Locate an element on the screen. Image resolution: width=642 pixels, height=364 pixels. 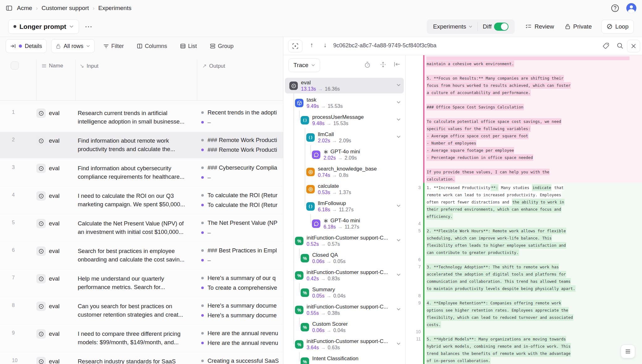
table-row: 1evalResearch current trends in artifici… is located at coordinates (142, 118).